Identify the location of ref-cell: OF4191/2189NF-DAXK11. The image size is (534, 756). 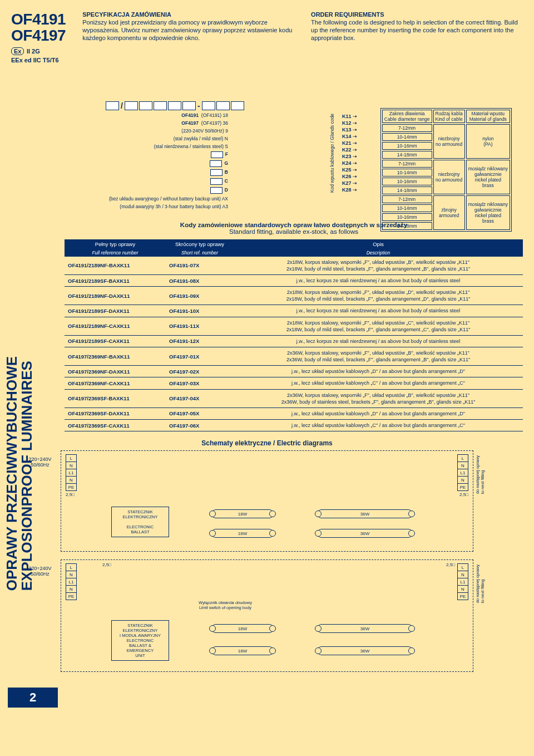
(115, 296).